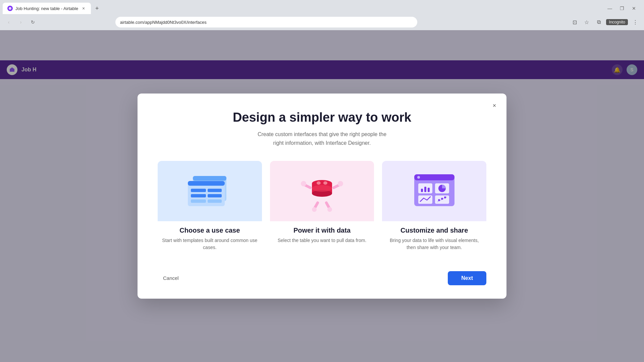 The width and height of the screenshot is (644, 362). Describe the element at coordinates (163, 22) in the screenshot. I see `url-text: airtable.com/appNMajdd0Nt3vo0X/interface…` at that location.